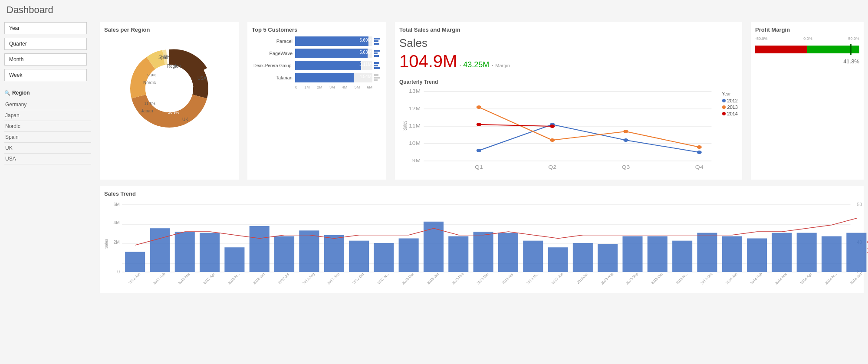  Describe the element at coordinates (48, 105) in the screenshot. I see `region-germany: Germany` at that location.